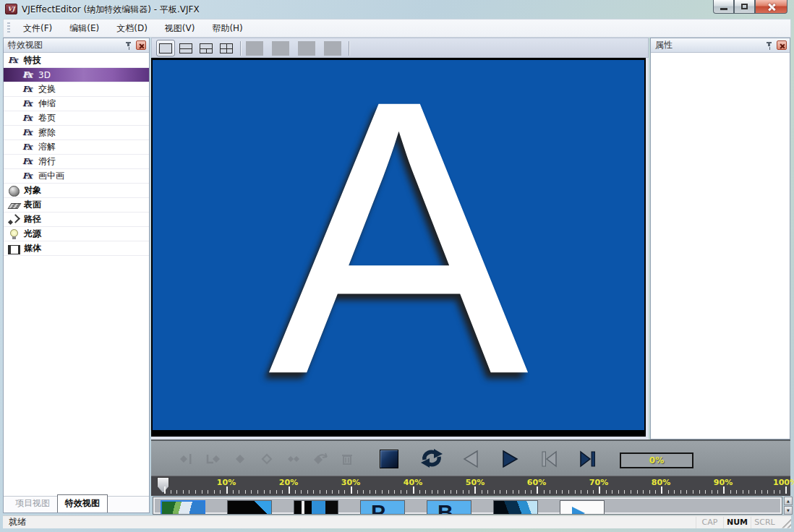  What do you see at coordinates (383, 507) in the screenshot?
I see `filmstrip-thumbnail: P` at bounding box center [383, 507].